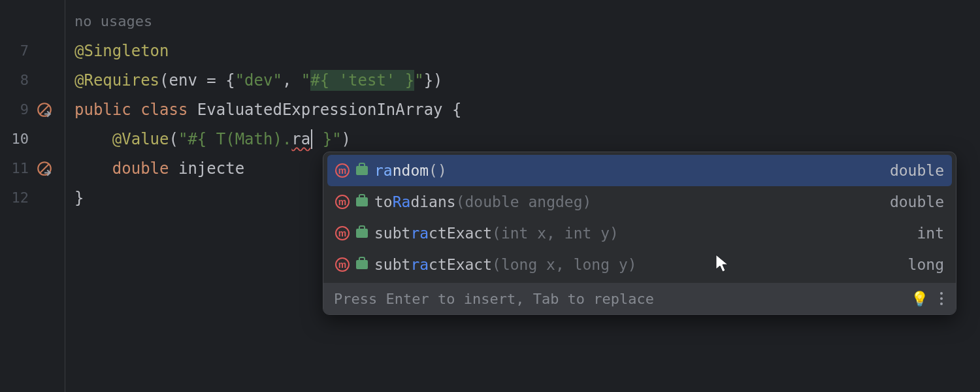 Image resolution: width=980 pixels, height=392 pixels. I want to click on completion-item: m random() double, so click(640, 171).